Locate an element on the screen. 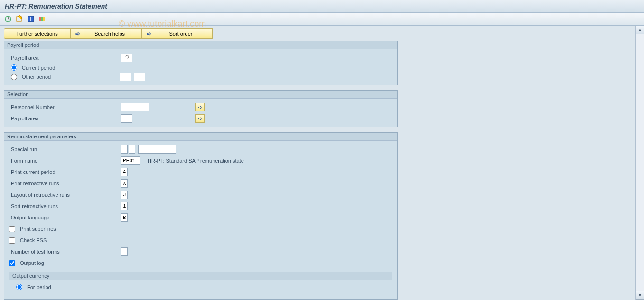 The width and height of the screenshot is (644, 300). selection-group: Selection Personnel Number ➪ Payroll are… is located at coordinates (201, 109).